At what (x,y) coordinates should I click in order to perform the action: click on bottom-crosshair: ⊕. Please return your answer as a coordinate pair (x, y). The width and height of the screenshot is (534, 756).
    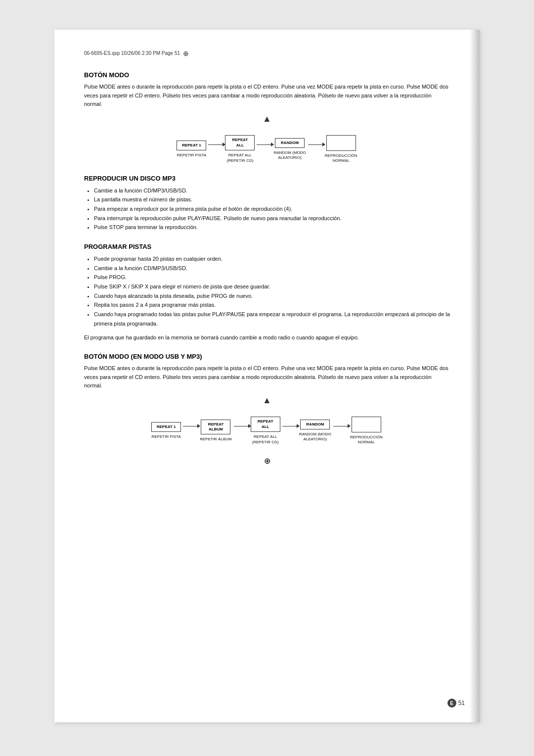
    Looking at the image, I should click on (267, 461).